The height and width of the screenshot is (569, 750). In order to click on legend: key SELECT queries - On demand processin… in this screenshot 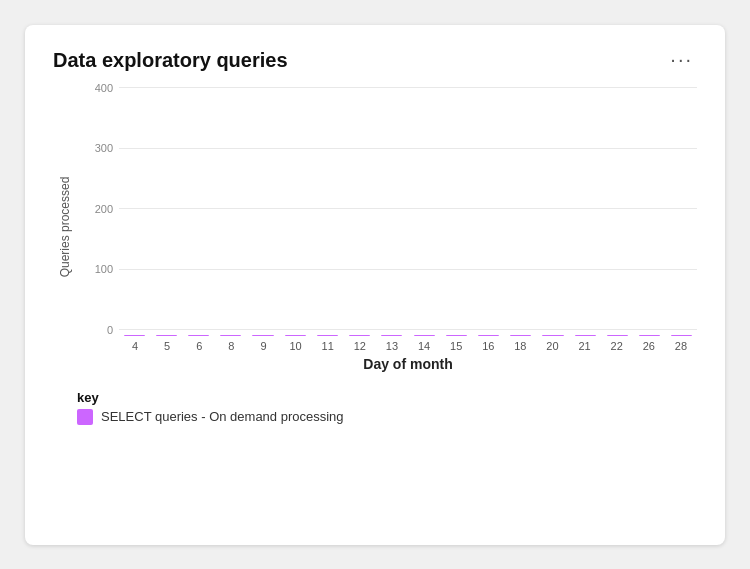, I will do `click(387, 408)`.